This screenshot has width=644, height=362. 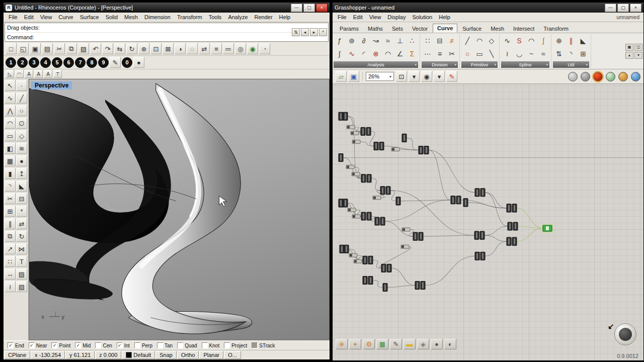 What do you see at coordinates (410, 344) in the screenshot?
I see `note-icon: ▬` at bounding box center [410, 344].